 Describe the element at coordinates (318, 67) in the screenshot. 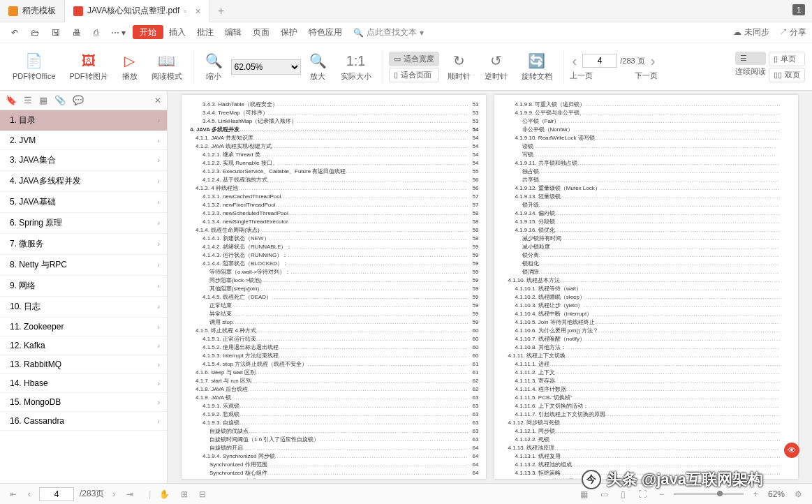

I see `zoom-in-button: 🔍放大` at that location.